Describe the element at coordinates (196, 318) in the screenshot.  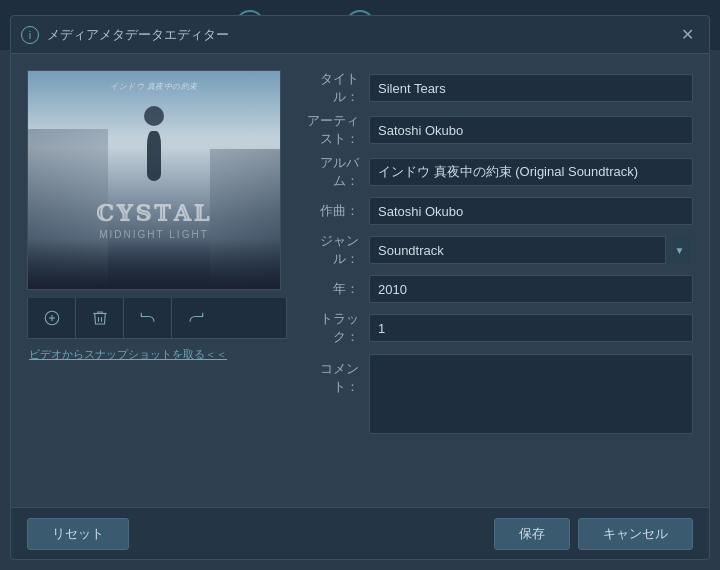
I see `redo-button` at that location.